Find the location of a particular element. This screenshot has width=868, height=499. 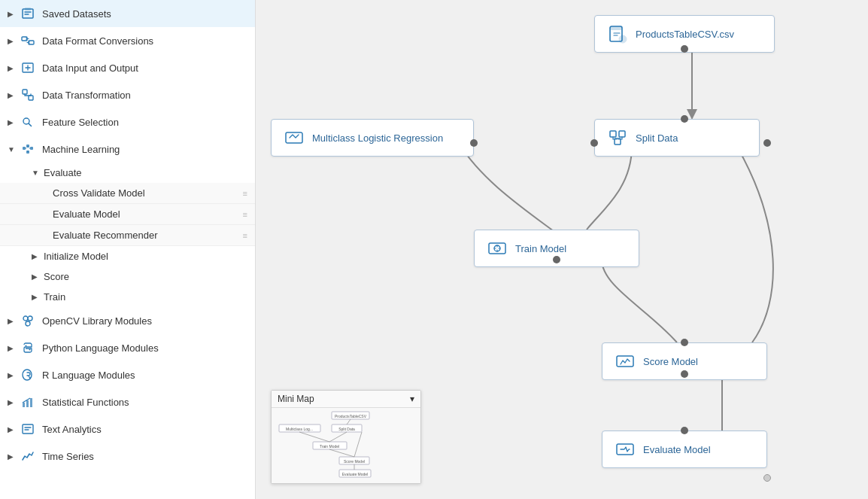

node-multiclass-lr: Multiclass Logistic Regression is located at coordinates (372, 138).